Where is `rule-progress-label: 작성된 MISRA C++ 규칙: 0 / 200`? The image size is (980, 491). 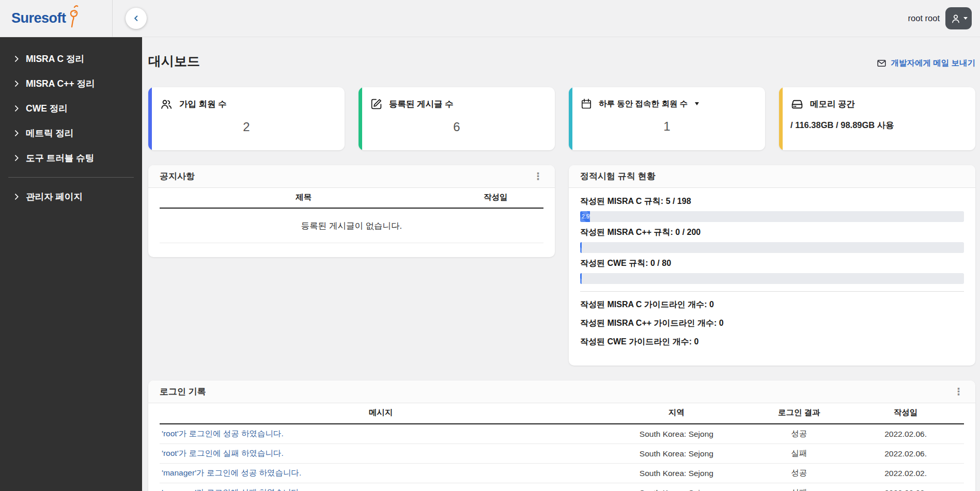 rule-progress-label: 작성된 MISRA C++ 규칙: 0 / 200 is located at coordinates (772, 232).